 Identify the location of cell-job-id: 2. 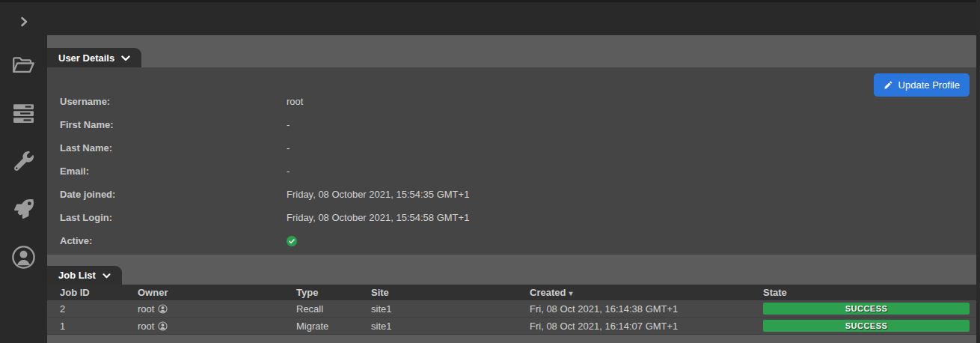
(99, 309).